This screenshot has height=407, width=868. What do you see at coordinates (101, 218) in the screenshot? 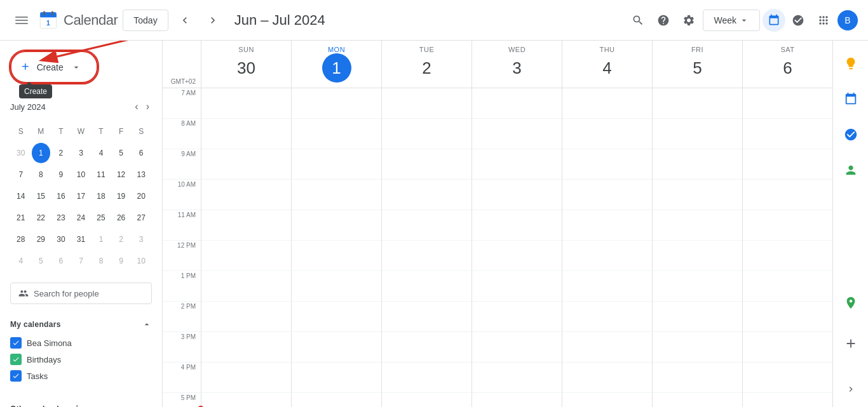
I see `mini-day: 25` at bounding box center [101, 218].